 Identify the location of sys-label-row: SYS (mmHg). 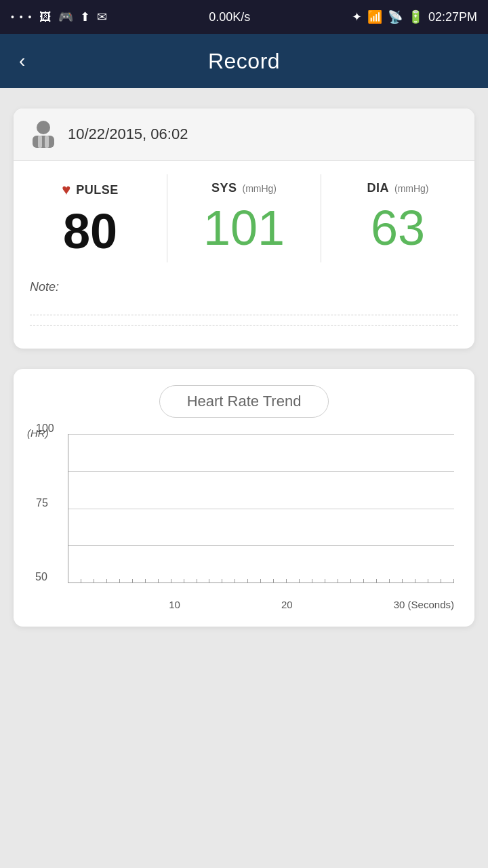
(244, 189).